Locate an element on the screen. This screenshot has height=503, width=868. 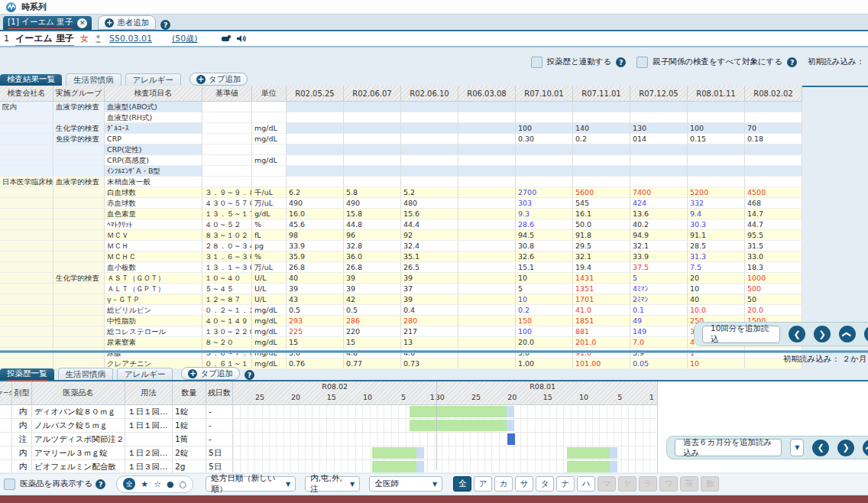
lab-date-header: R06.03.08 is located at coordinates (487, 93).